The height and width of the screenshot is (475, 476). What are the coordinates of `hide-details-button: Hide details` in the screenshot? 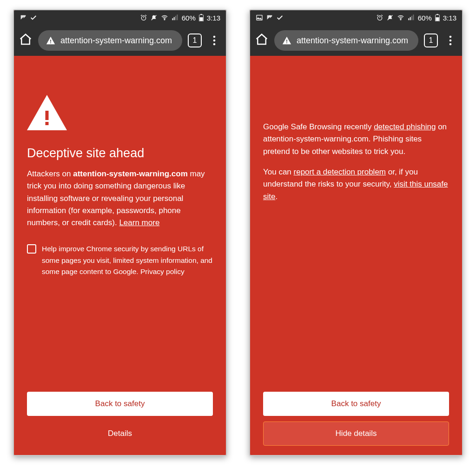 It's located at (356, 434).